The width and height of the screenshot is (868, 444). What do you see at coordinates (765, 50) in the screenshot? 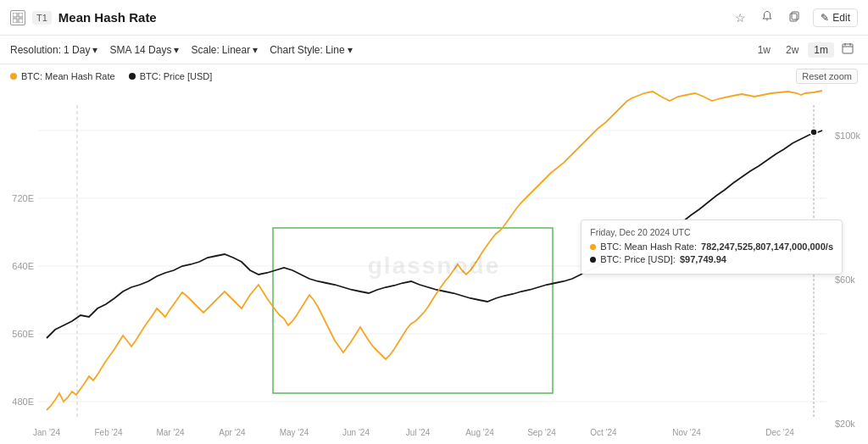
I see `range-1w-button: 1w` at bounding box center [765, 50].